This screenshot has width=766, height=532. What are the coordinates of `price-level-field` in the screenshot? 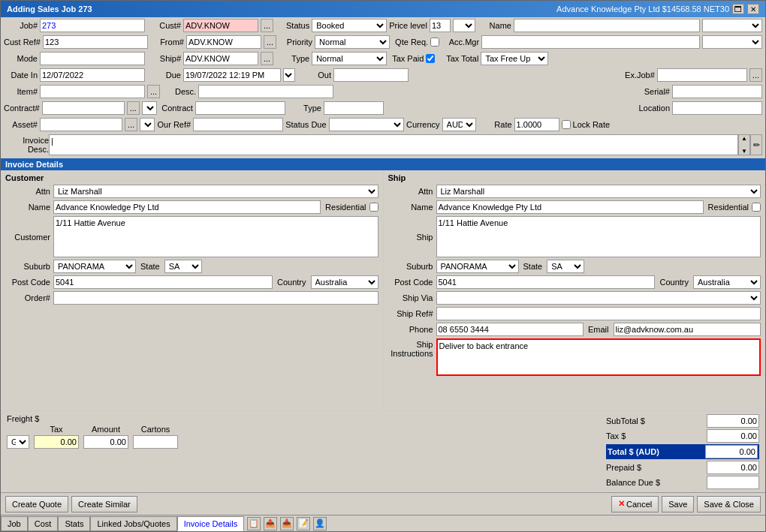 It's located at (440, 26).